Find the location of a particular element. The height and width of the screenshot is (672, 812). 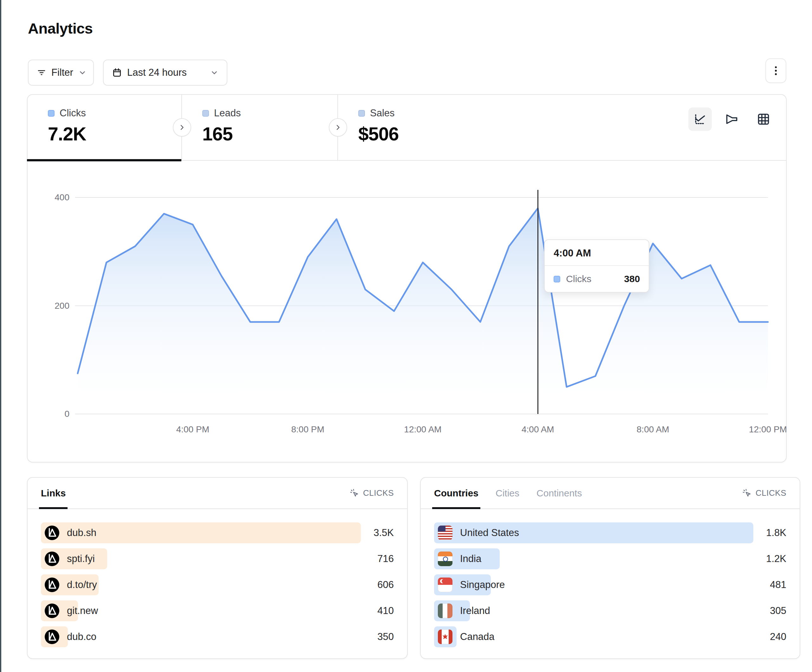

country-row: United States1.8K is located at coordinates (610, 533).